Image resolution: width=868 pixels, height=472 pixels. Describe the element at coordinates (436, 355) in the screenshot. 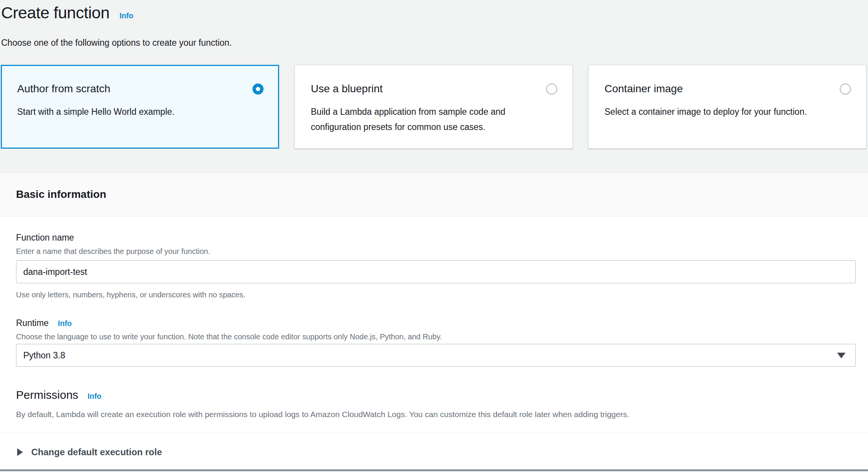

I see `runtime-select: Python 3.8` at that location.